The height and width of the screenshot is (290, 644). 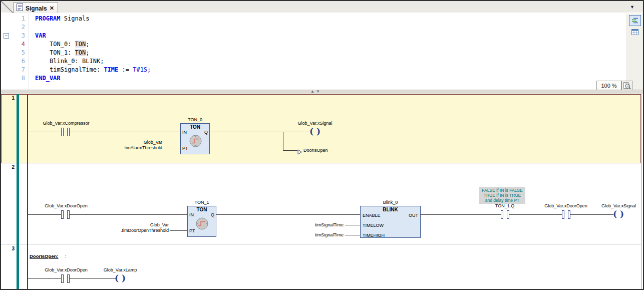 I want to click on code-line-5: TON_1: TON;, so click(x=70, y=53).